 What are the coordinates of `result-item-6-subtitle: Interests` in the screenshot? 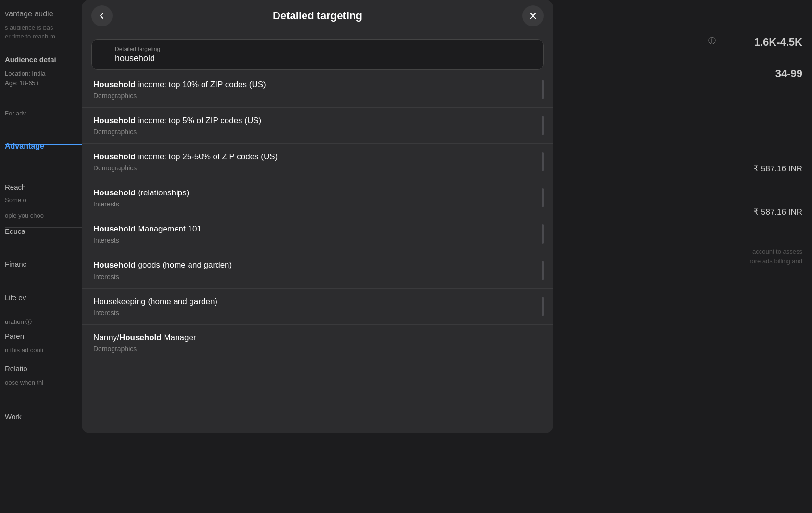 It's located at (317, 277).